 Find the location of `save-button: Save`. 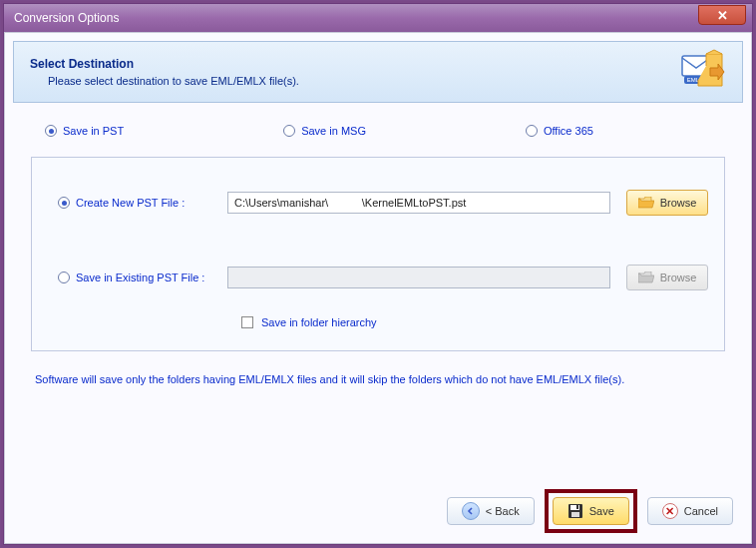

save-button: Save is located at coordinates (590, 511).